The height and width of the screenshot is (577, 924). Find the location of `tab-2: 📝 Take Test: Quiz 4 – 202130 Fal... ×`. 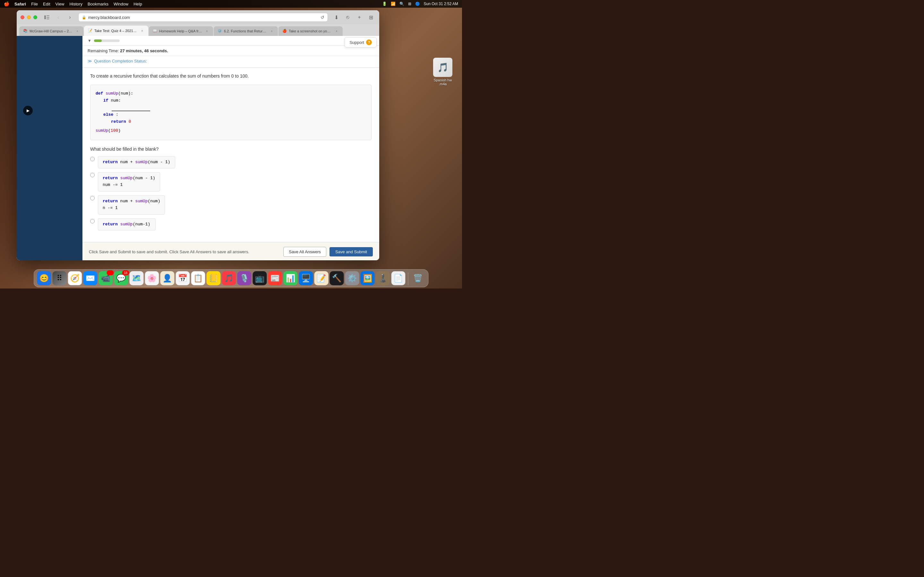

tab-2: 📝 Take Test: Quiz 4 – 202130 Fal... × is located at coordinates (116, 31).